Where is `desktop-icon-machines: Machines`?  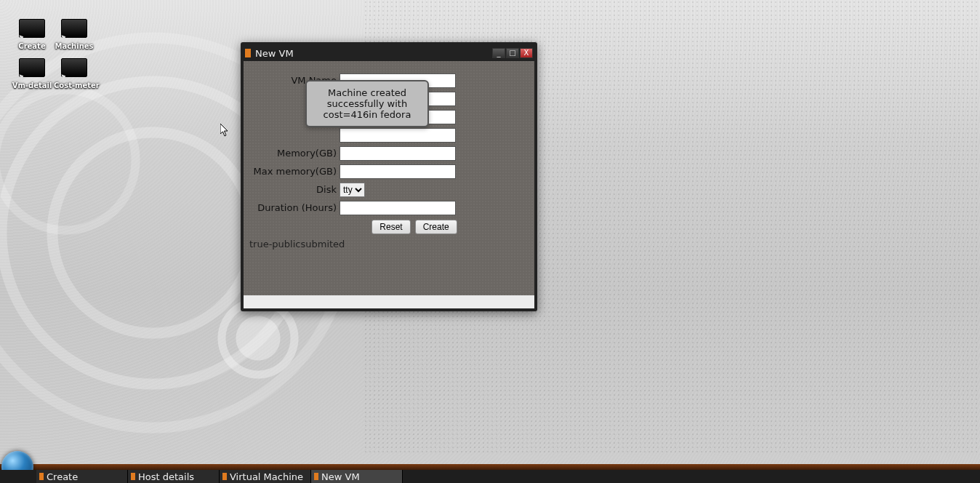 desktop-icon-machines: Machines is located at coordinates (74, 35).